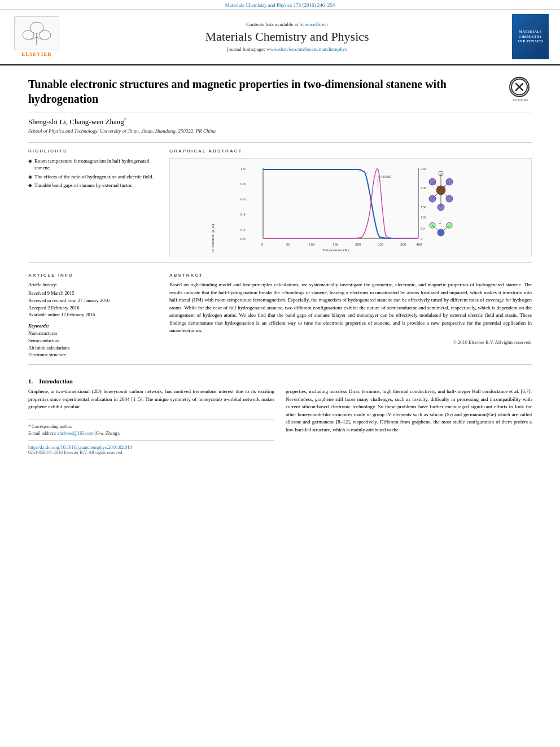 The image size is (560, 747). I want to click on abstract-column: ABSTRACT Based on tight-binding model an…, so click(351, 316).